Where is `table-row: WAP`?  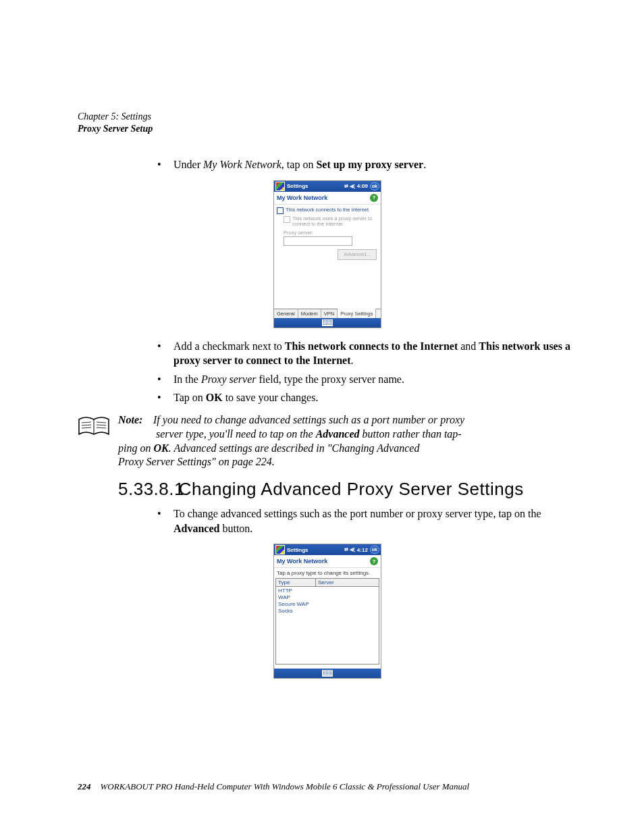 table-row: WAP is located at coordinates (327, 598).